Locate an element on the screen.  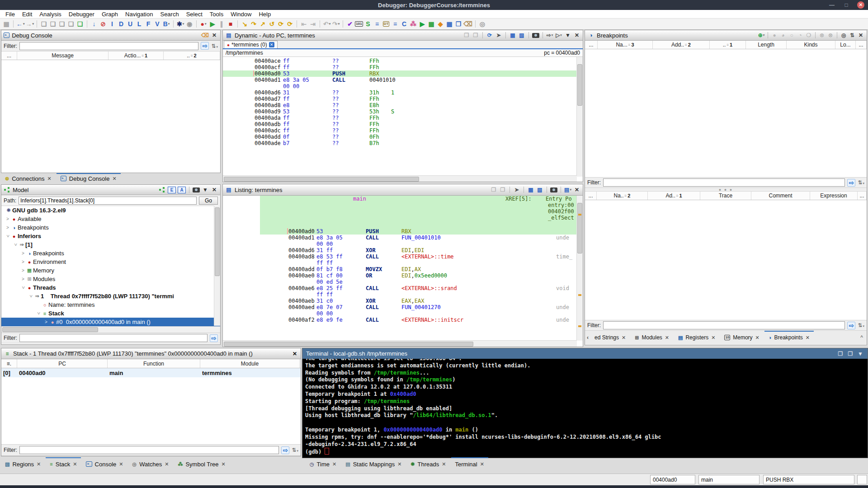
undo-icon: ↶▾ is located at coordinates (327, 24).